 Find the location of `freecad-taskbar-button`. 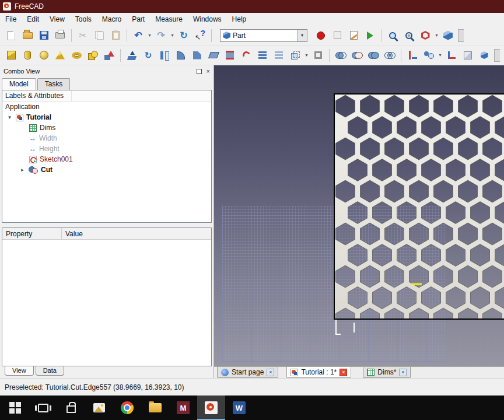

freecad-taskbar-button is located at coordinates (211, 408).